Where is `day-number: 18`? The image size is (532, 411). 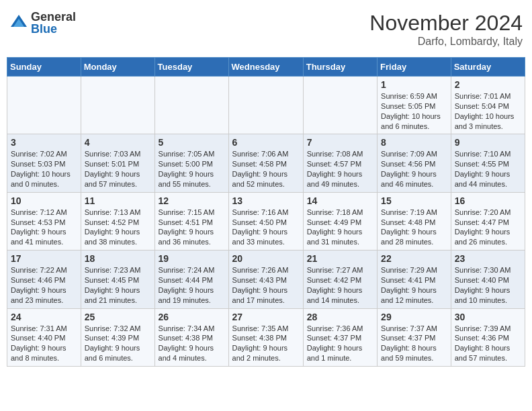 day-number: 18 is located at coordinates (118, 259).